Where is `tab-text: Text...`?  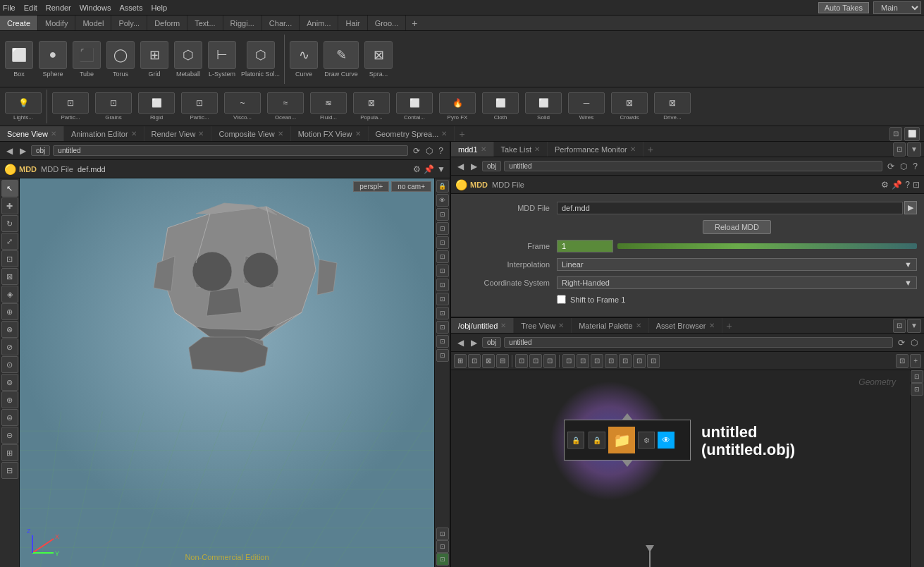
tab-text: Text... is located at coordinates (205, 23).